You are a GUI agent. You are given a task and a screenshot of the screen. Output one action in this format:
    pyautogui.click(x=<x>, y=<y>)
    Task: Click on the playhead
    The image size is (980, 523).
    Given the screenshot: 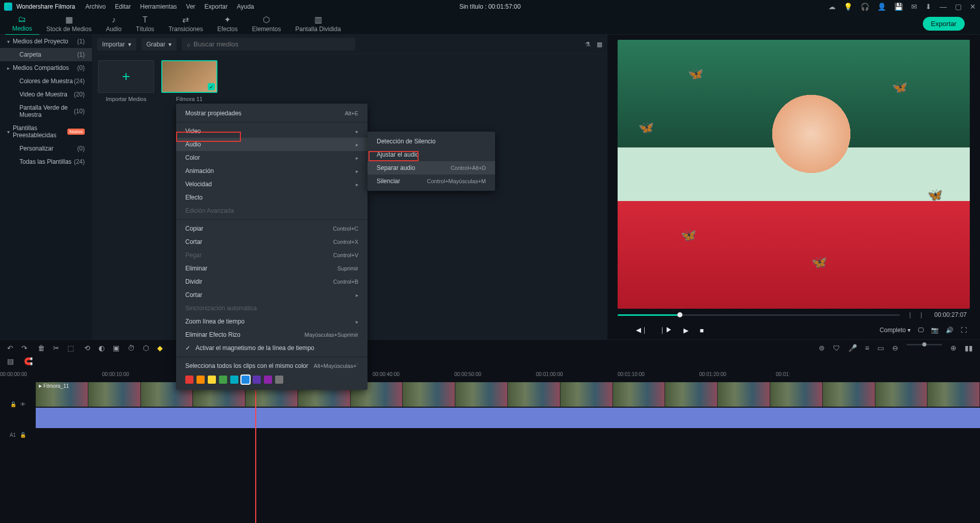 What is the action you would take?
    pyautogui.click(x=256, y=452)
    